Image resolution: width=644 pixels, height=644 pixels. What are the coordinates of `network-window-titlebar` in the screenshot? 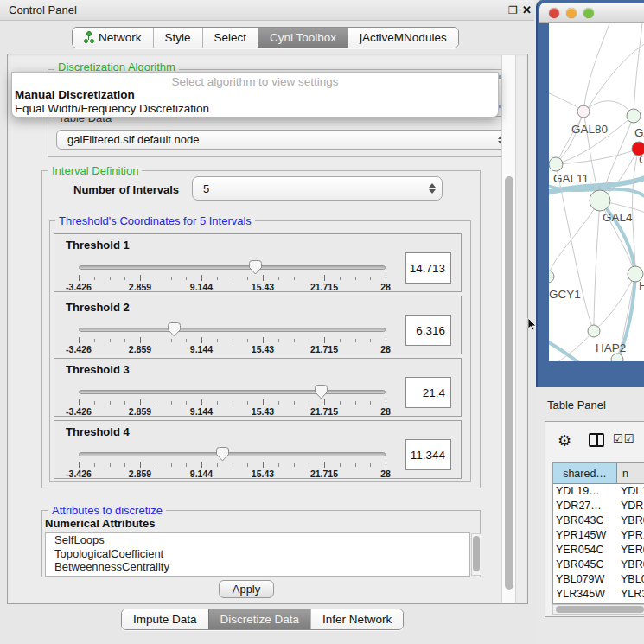 It's located at (591, 13).